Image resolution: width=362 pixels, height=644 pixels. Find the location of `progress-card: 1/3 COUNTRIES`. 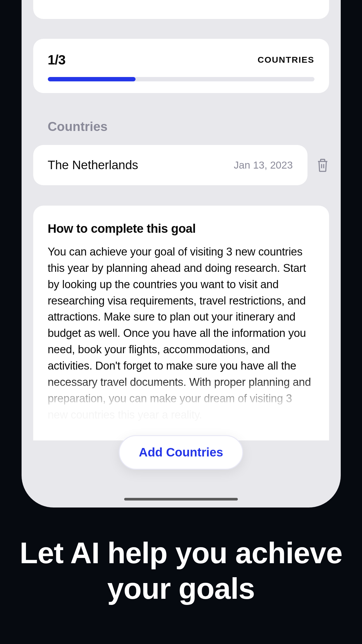

progress-card: 1/3 COUNTRIES is located at coordinates (181, 66).